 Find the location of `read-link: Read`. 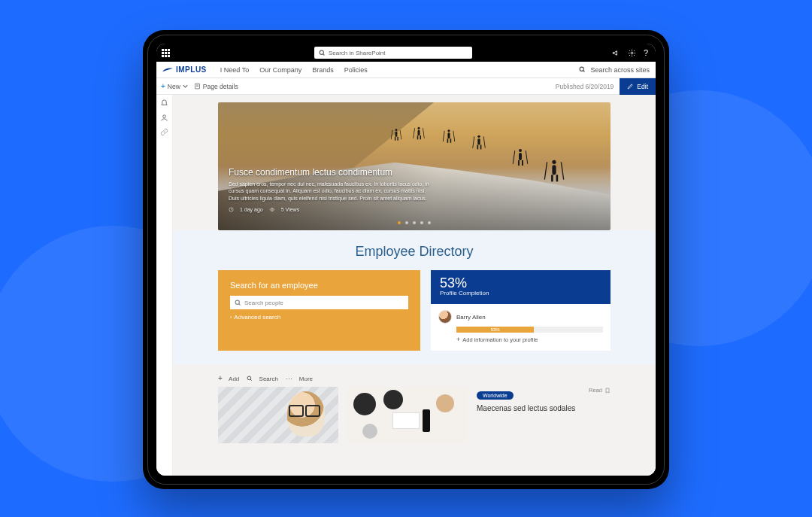

read-link: Read is located at coordinates (600, 390).